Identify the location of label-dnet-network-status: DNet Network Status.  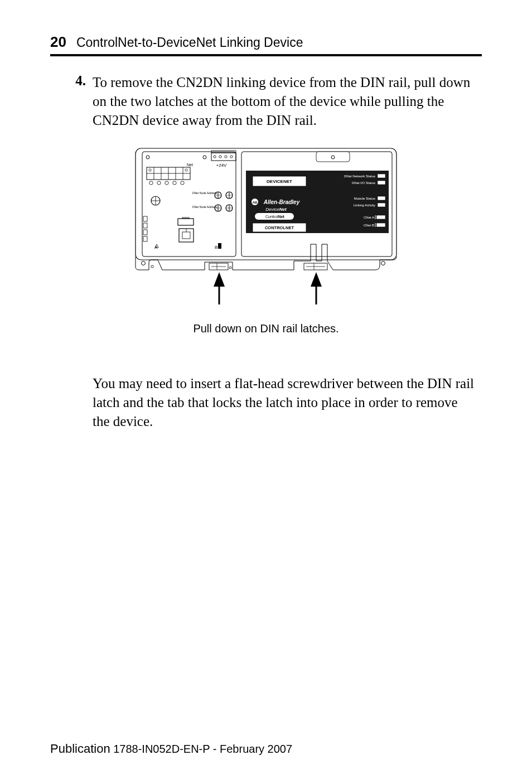
(360, 176).